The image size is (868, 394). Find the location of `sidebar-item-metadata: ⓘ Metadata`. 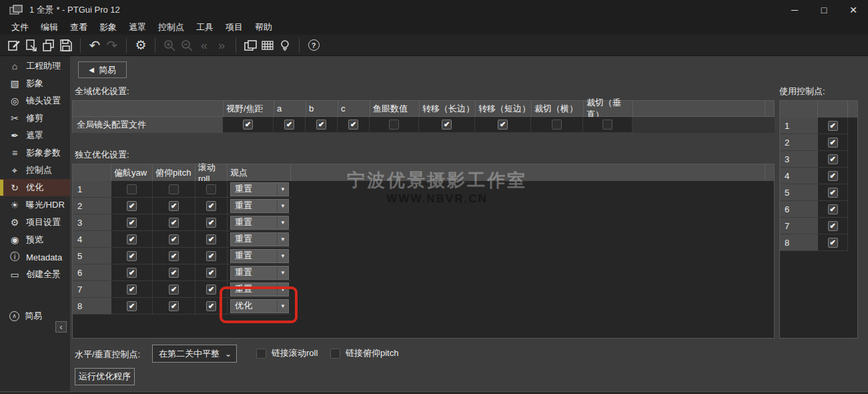

sidebar-item-metadata: ⓘ Metadata is located at coordinates (35, 257).